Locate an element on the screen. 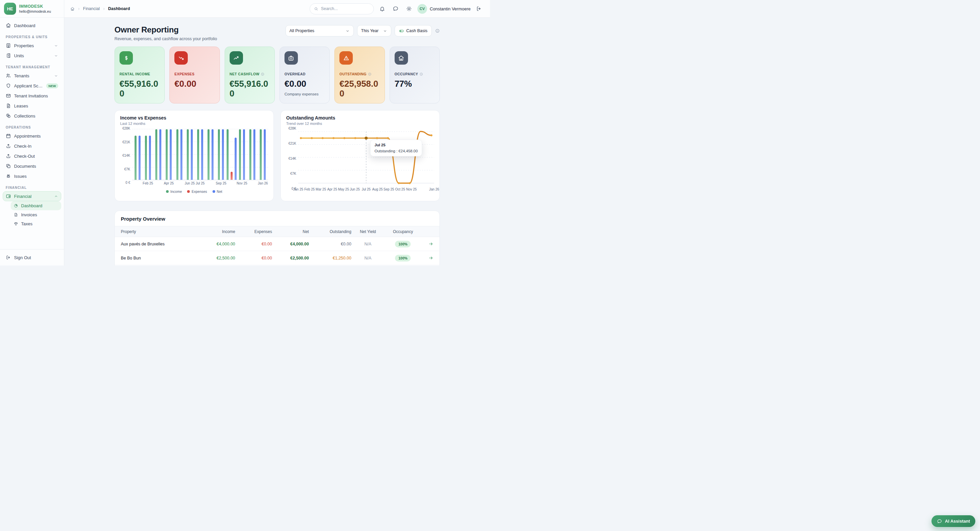 This screenshot has width=980, height=531. page-title: Owner Reporting is located at coordinates (166, 30).